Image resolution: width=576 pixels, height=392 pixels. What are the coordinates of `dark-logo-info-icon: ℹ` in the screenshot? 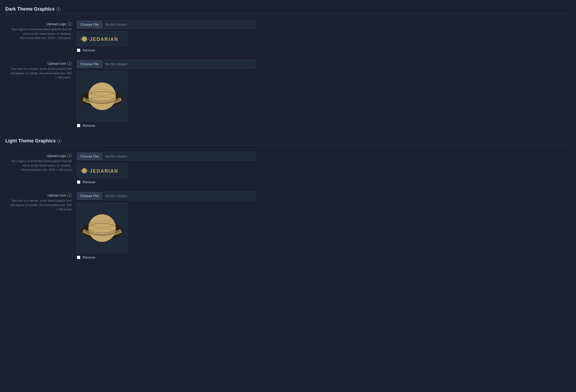 It's located at (69, 24).